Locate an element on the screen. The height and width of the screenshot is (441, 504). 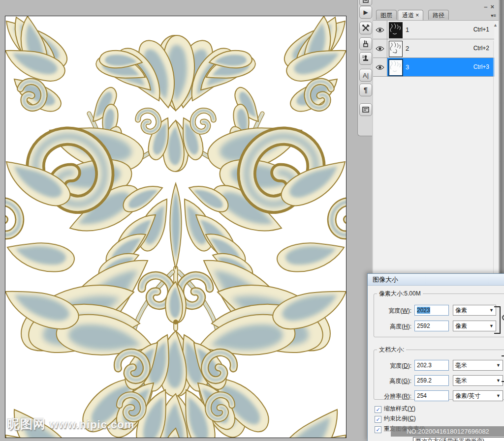
document-icon is located at coordinates (366, 1).